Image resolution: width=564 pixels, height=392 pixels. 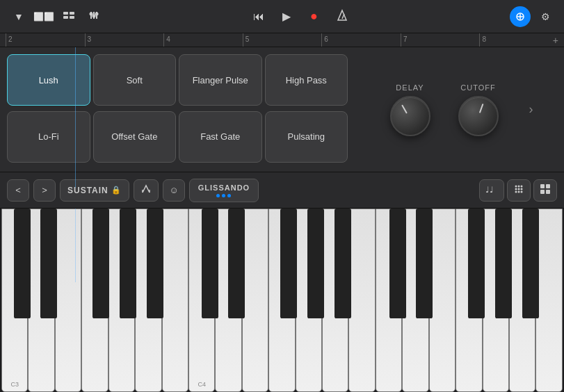 What do you see at coordinates (442, 300) in the screenshot?
I see `white-key-e5` at bounding box center [442, 300].